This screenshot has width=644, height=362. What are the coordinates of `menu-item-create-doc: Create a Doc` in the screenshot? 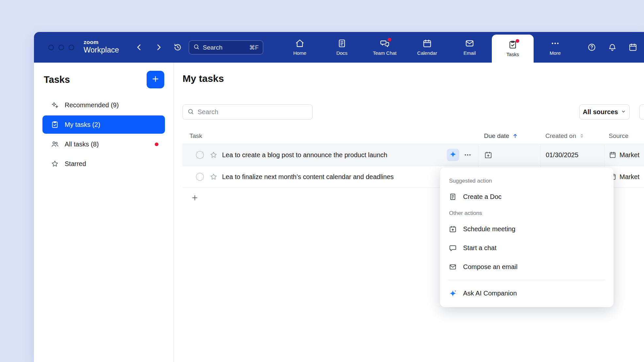 It's located at (527, 197).